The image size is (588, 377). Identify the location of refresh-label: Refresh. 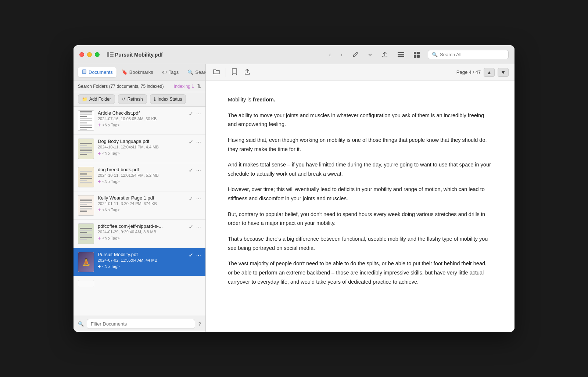
(135, 99).